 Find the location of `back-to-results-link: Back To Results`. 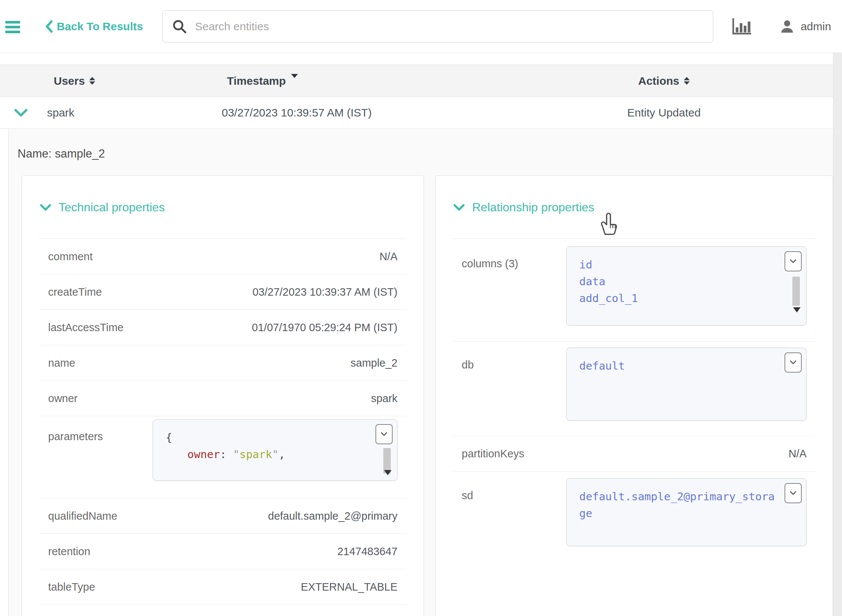

back-to-results-link: Back To Results is located at coordinates (94, 27).